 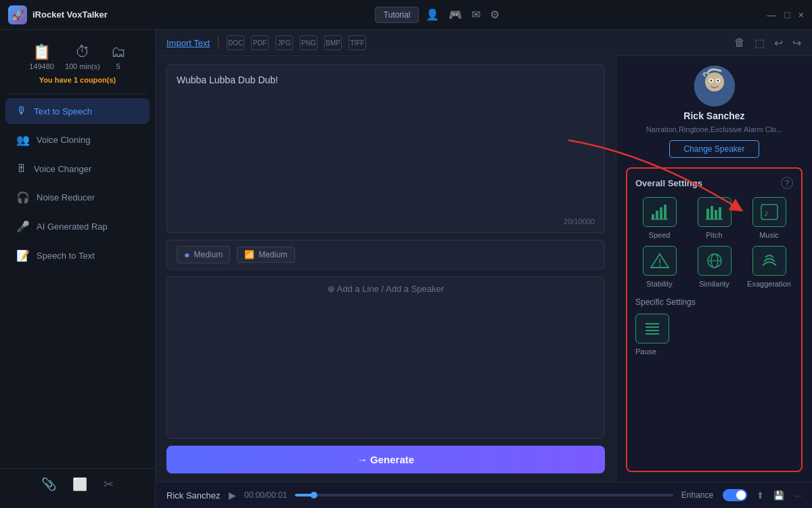 What do you see at coordinates (77, 111) in the screenshot?
I see `sidebar-item-text-to-speech: 🎙 Text to Speech` at bounding box center [77, 111].